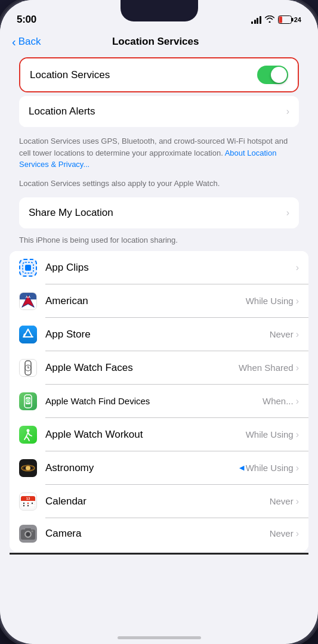 The height and width of the screenshot is (644, 318). Describe the element at coordinates (159, 435) in the screenshot. I see `app-row-workout: Apple Watch Workout While Using ›` at that location.